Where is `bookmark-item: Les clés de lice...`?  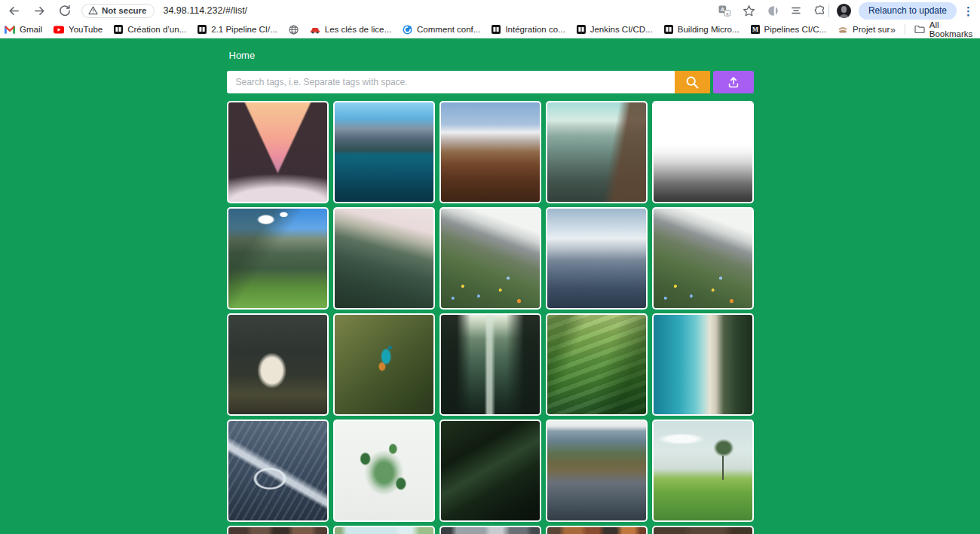
bookmark-item: Les clés de lice... is located at coordinates (351, 29).